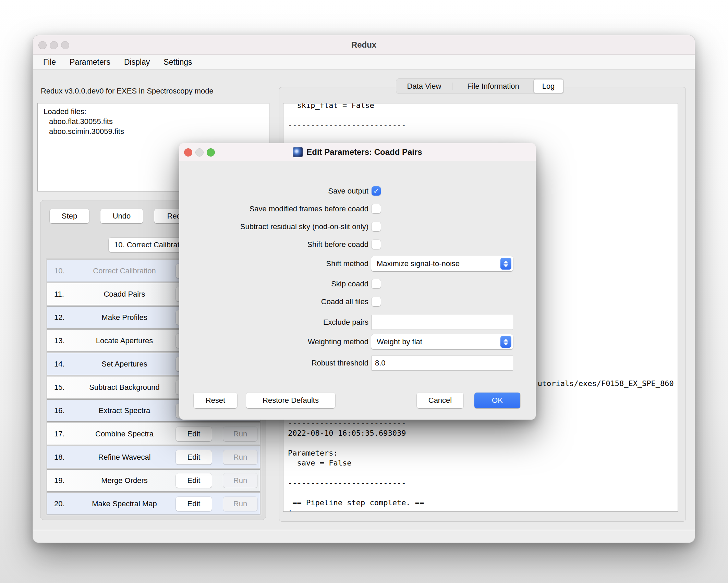 Image resolution: width=728 pixels, height=583 pixels. I want to click on reset-button: Reset, so click(215, 400).